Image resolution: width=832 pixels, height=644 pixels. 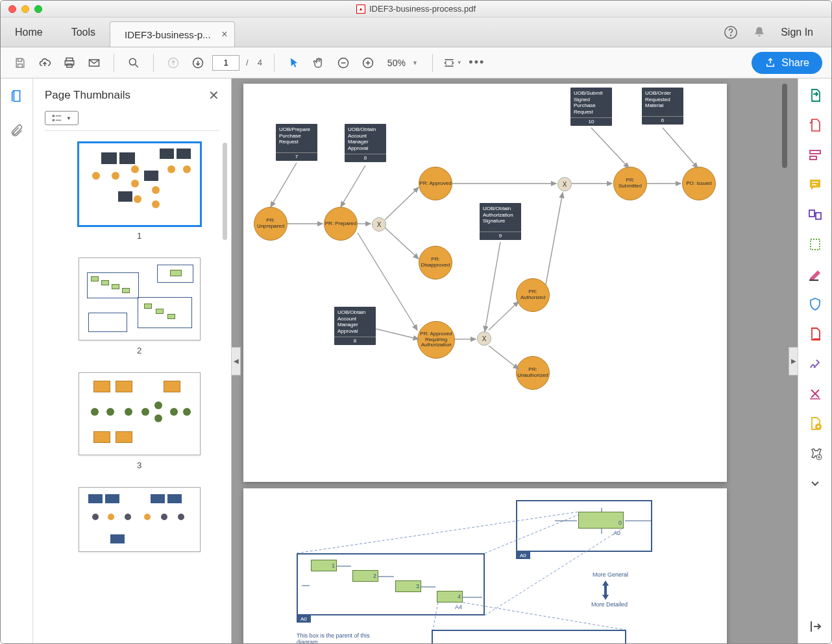 I want to click on node-authorized: PR: Authorized, so click(x=533, y=295).